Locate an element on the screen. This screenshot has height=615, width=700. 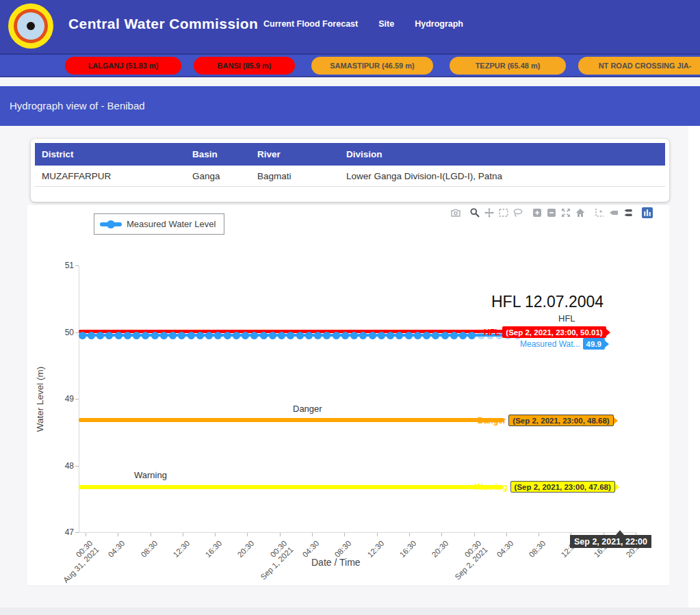
annotation-warning: Warning is located at coordinates (151, 475).